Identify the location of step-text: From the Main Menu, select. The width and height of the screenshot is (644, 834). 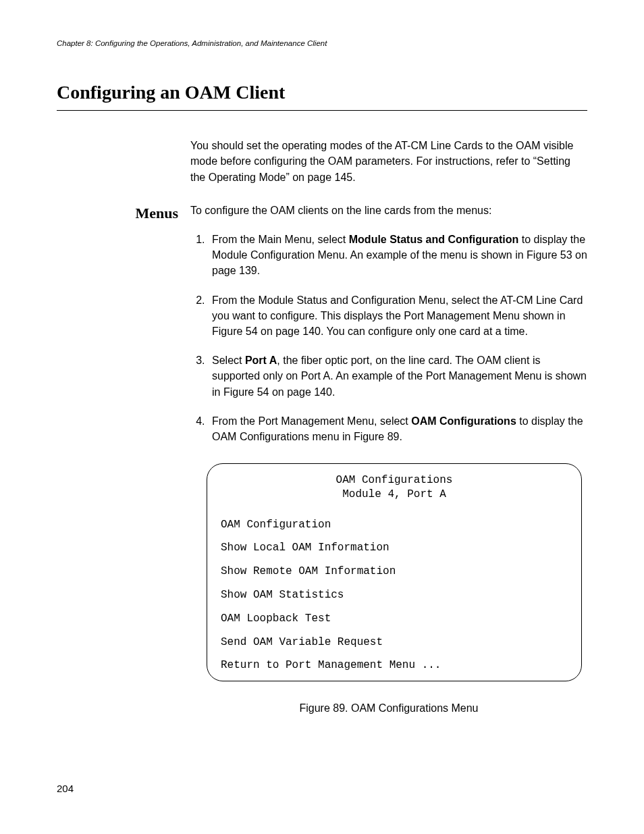
(281, 239).